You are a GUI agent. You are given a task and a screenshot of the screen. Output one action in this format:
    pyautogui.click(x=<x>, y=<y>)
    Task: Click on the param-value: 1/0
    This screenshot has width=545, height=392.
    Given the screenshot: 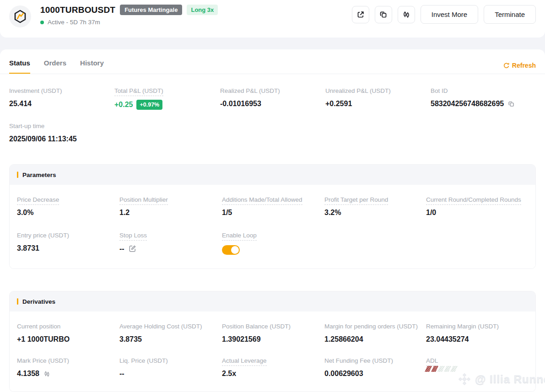 What is the action you would take?
    pyautogui.click(x=477, y=213)
    